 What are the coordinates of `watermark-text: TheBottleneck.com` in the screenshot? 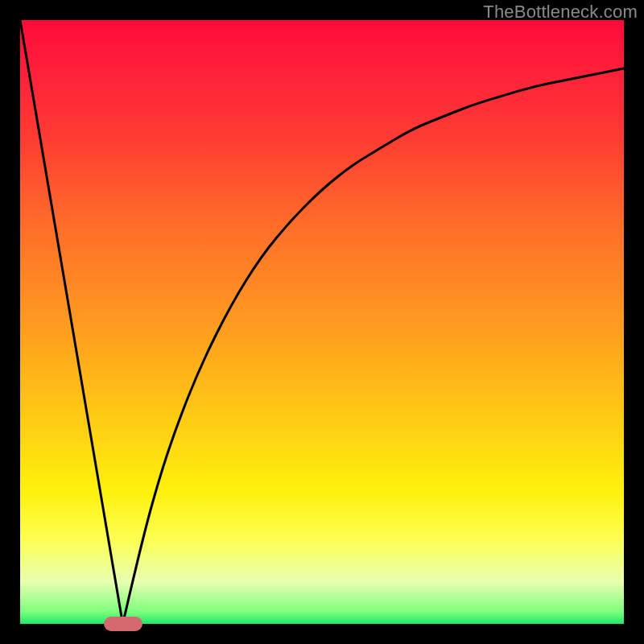 It's located at (560, 12).